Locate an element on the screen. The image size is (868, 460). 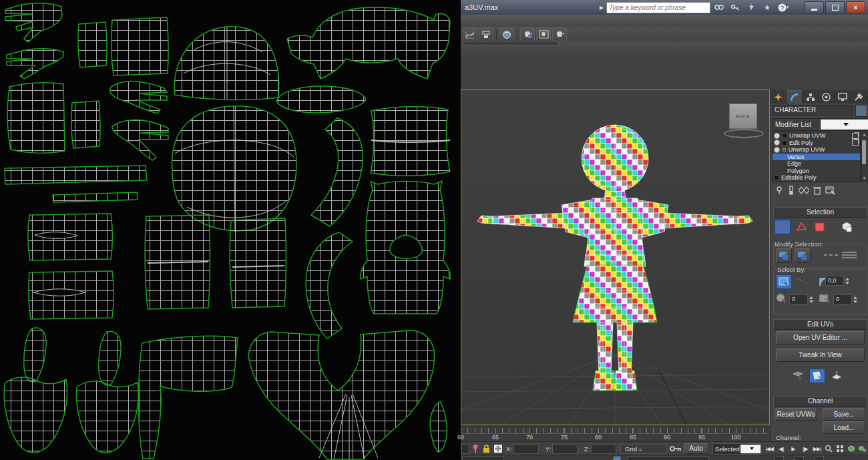
curve-editor-icon is located at coordinates (470, 35).